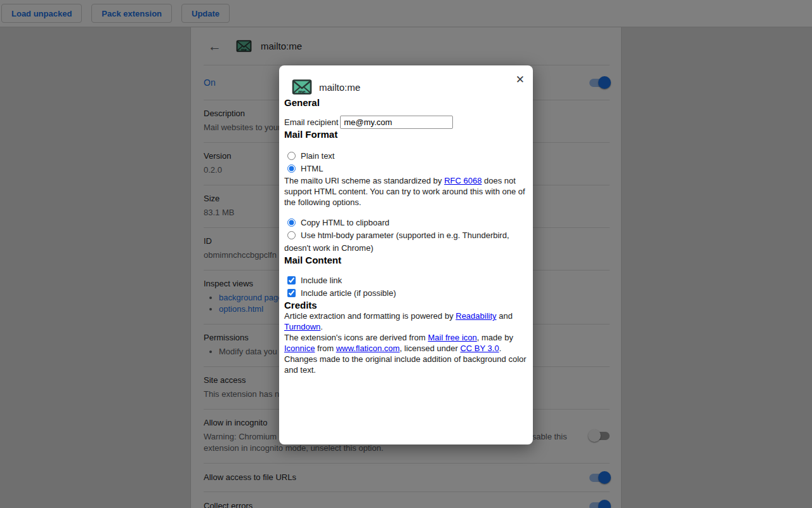  Describe the element at coordinates (407, 287) in the screenshot. I see `mail-content-options: Include link Include article (if possibl…` at that location.